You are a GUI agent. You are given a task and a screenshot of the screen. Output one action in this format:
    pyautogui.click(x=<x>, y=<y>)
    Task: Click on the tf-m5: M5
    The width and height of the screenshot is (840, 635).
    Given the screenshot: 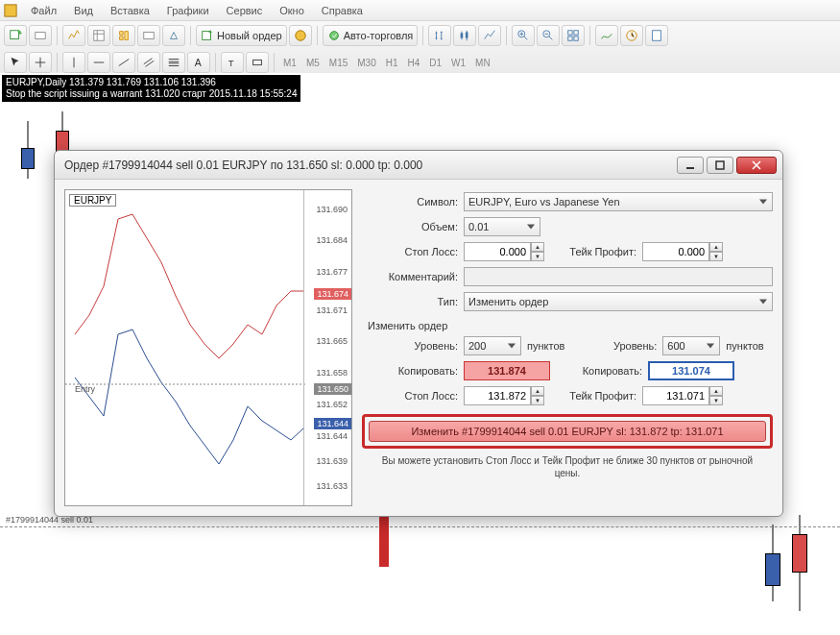 What is the action you would take?
    pyautogui.click(x=313, y=63)
    